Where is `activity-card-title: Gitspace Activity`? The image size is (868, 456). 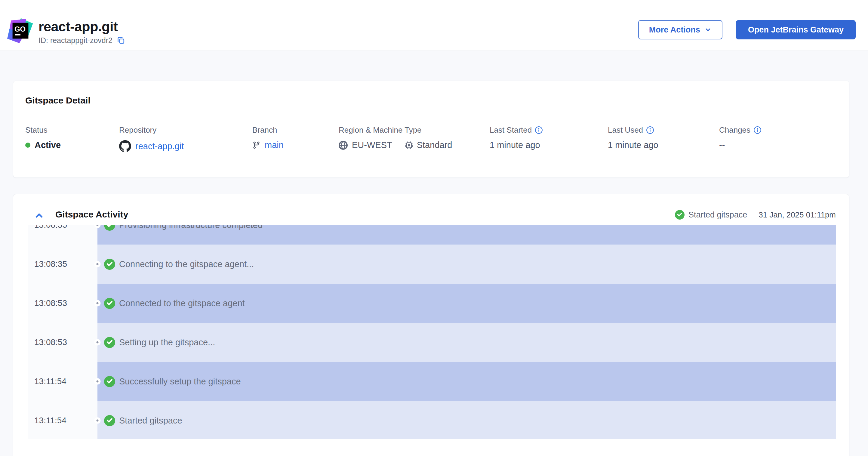
activity-card-title: Gitspace Activity is located at coordinates (92, 214).